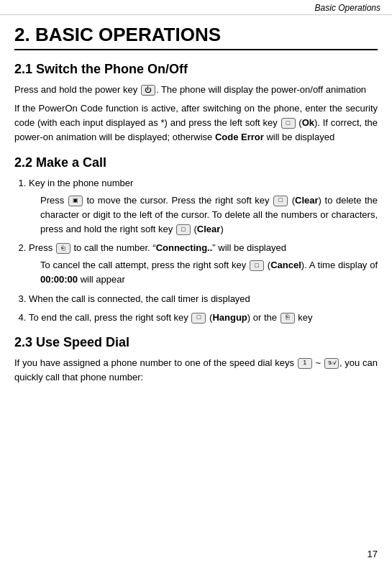 This screenshot has width=392, height=568. Describe the element at coordinates (305, 364) in the screenshot. I see `speed-dial-key-1: 1` at that location.